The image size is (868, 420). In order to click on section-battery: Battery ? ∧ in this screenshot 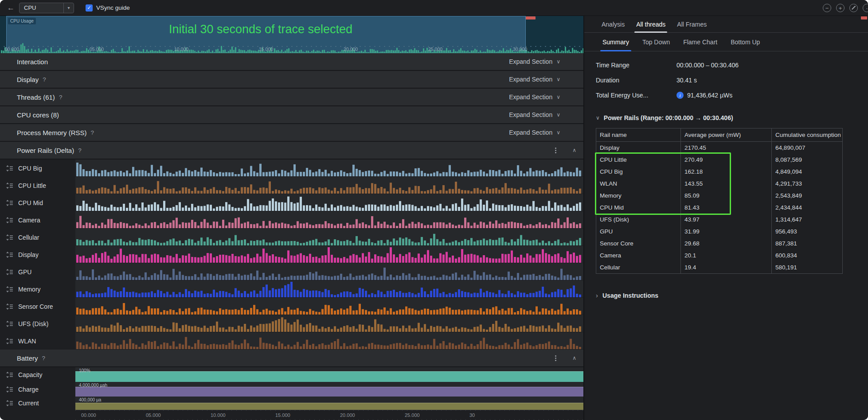, I will do `click(292, 358)`.